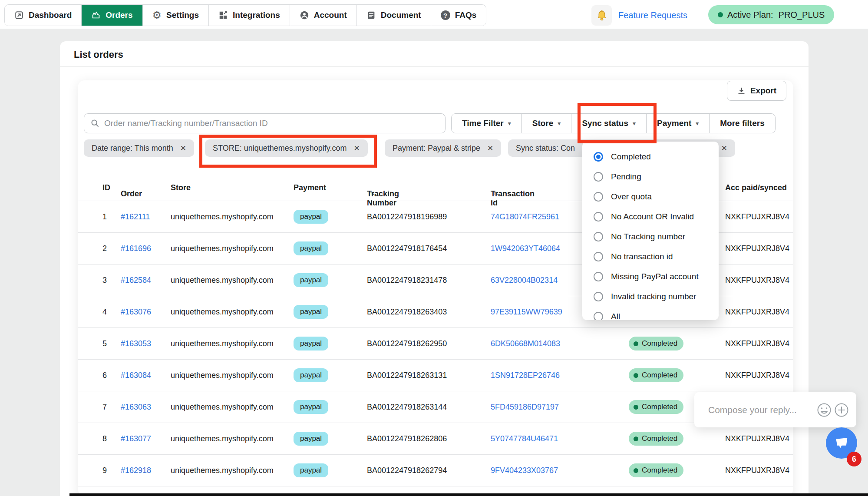 Image resolution: width=868 pixels, height=496 pixels. I want to click on account-icon, so click(304, 15).